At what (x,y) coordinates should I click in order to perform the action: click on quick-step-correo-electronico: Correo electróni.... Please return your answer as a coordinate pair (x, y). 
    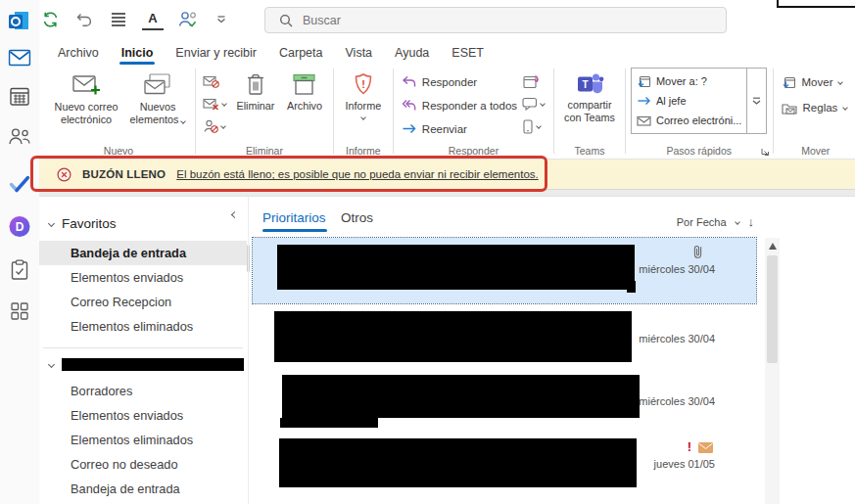
    Looking at the image, I should click on (689, 120).